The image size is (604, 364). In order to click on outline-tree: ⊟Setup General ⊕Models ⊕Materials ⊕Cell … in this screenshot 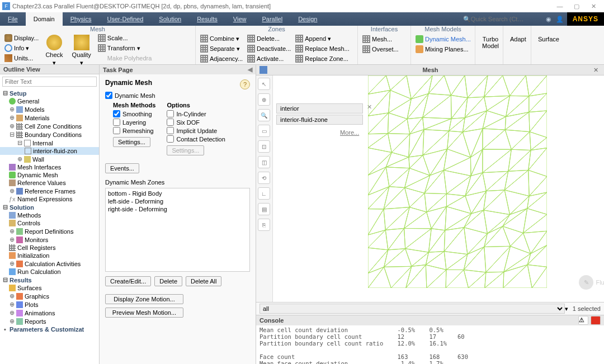, I will do `click(49, 226)`.